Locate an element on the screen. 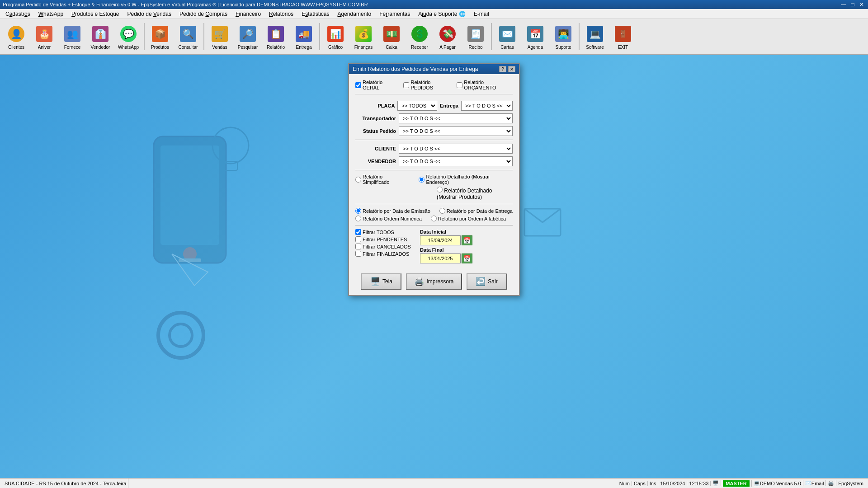  data-inicial-input is located at coordinates (440, 240).